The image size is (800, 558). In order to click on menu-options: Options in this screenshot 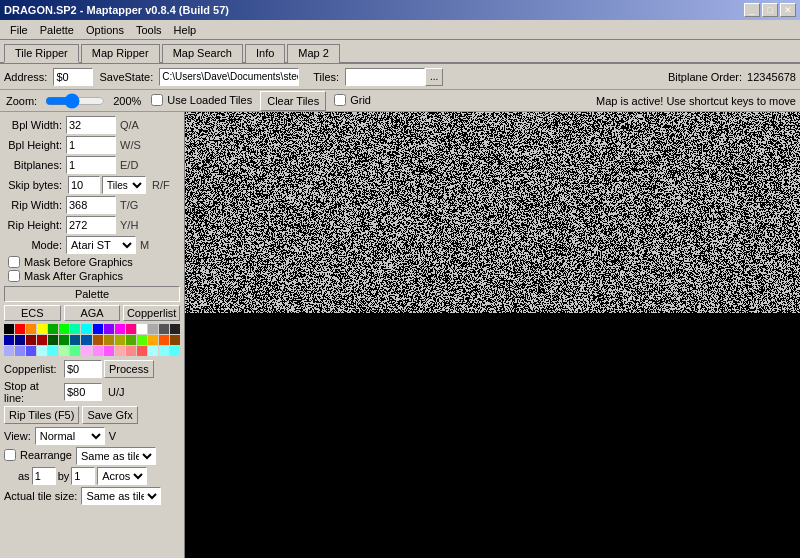, I will do `click(105, 30)`.